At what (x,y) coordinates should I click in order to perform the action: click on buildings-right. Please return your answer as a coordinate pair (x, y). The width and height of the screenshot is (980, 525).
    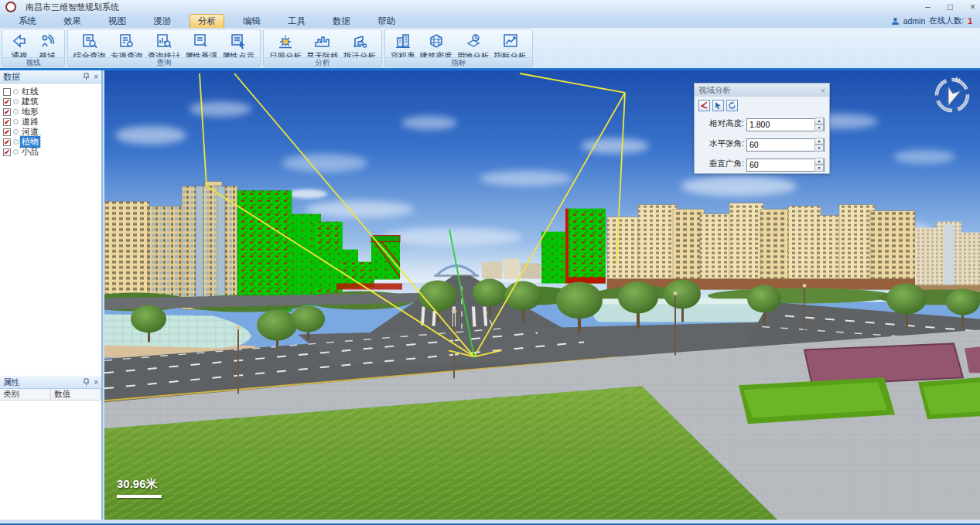
    Looking at the image, I should click on (761, 247).